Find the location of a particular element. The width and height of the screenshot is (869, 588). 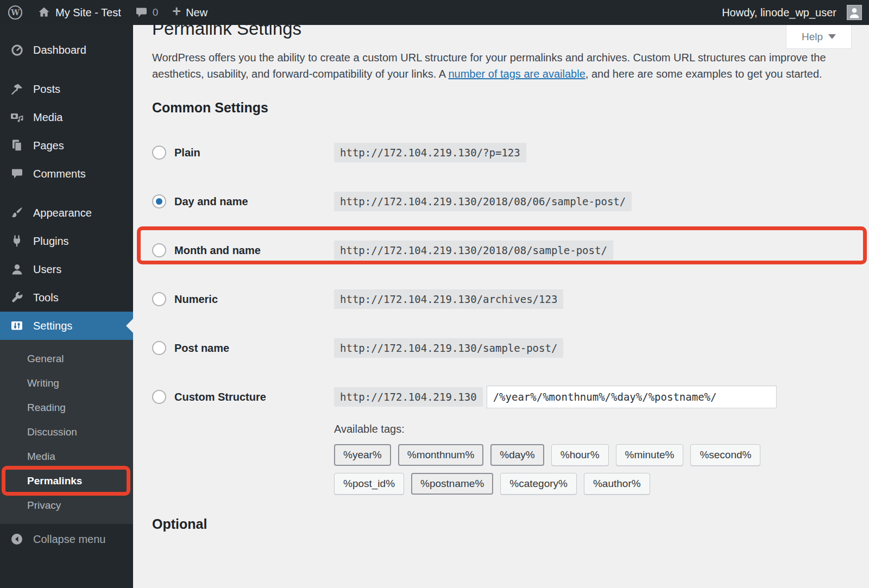

option-row-day-and-name: Day and name http://172.104.219.130/2018… is located at coordinates (501, 201).